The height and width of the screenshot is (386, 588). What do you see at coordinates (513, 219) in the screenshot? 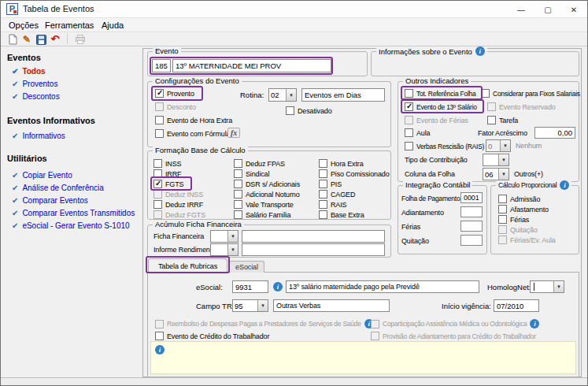
I see `checkbox-ferias-proporcional: Férias` at bounding box center [513, 219].